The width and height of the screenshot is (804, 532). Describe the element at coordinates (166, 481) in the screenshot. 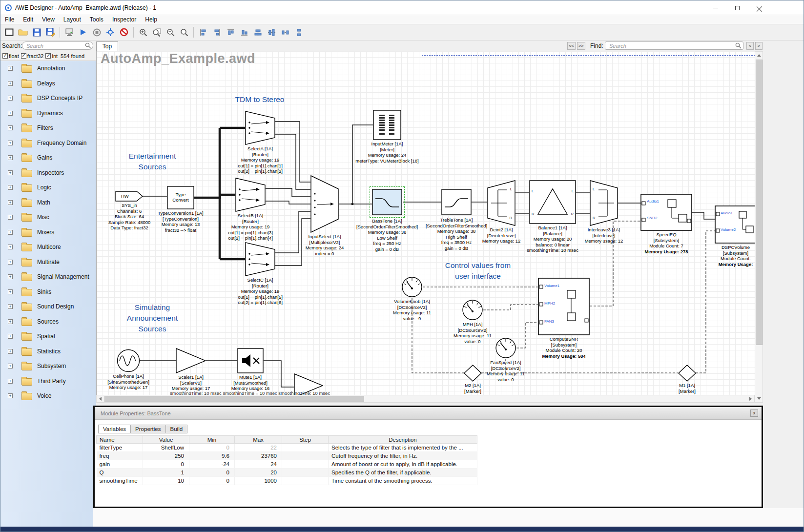

I see `cell-value: 10` at that location.